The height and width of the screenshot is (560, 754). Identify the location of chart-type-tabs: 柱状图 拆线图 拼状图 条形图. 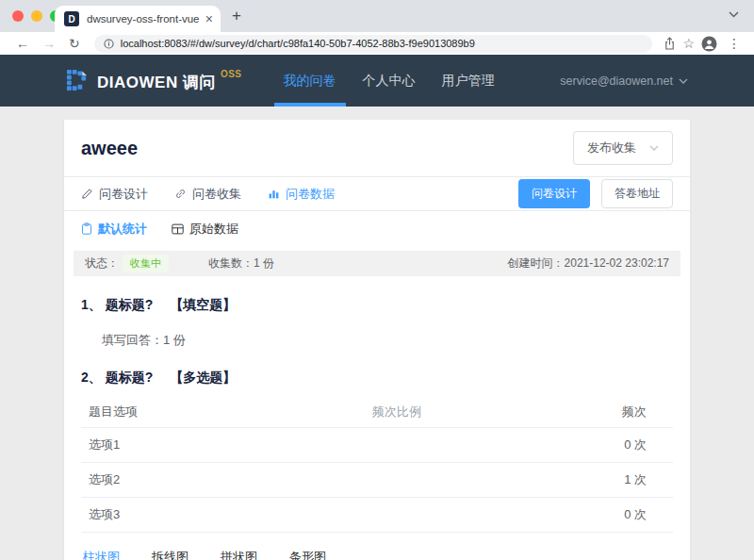
(377, 549).